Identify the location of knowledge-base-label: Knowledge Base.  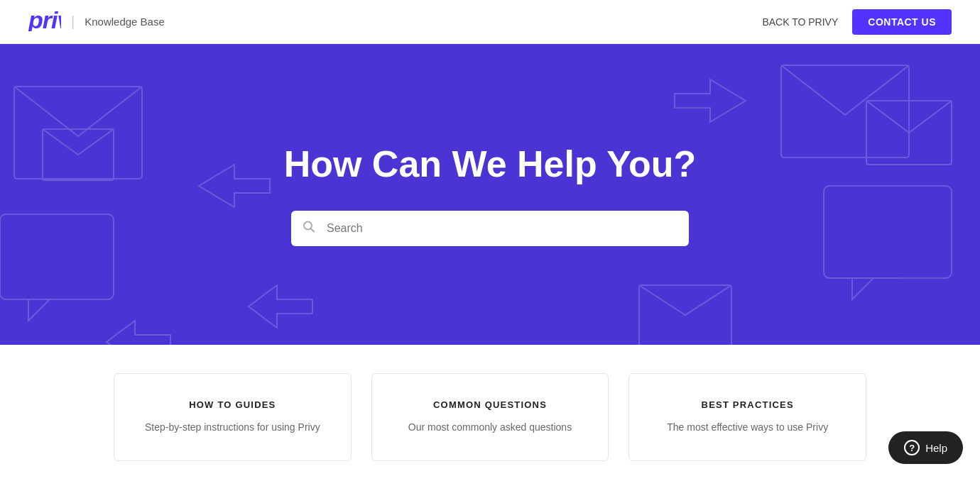
(125, 21).